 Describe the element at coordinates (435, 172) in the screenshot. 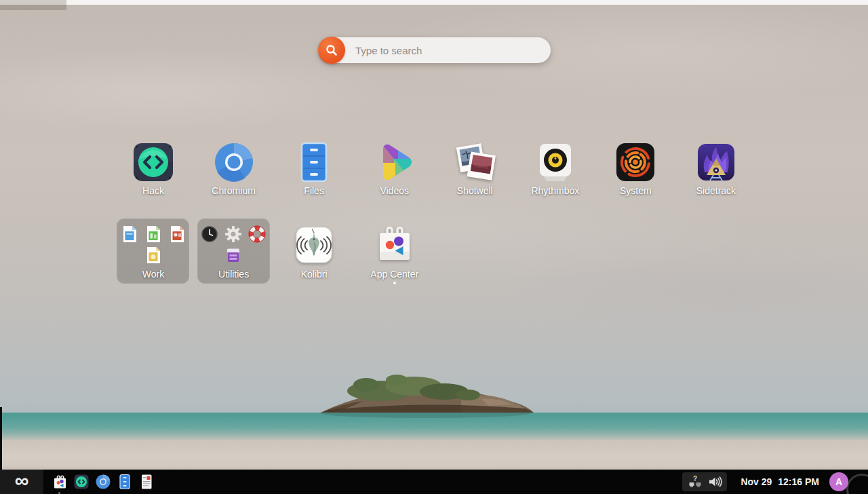

I see `app-grid-row-1: Hack Chromium` at that location.